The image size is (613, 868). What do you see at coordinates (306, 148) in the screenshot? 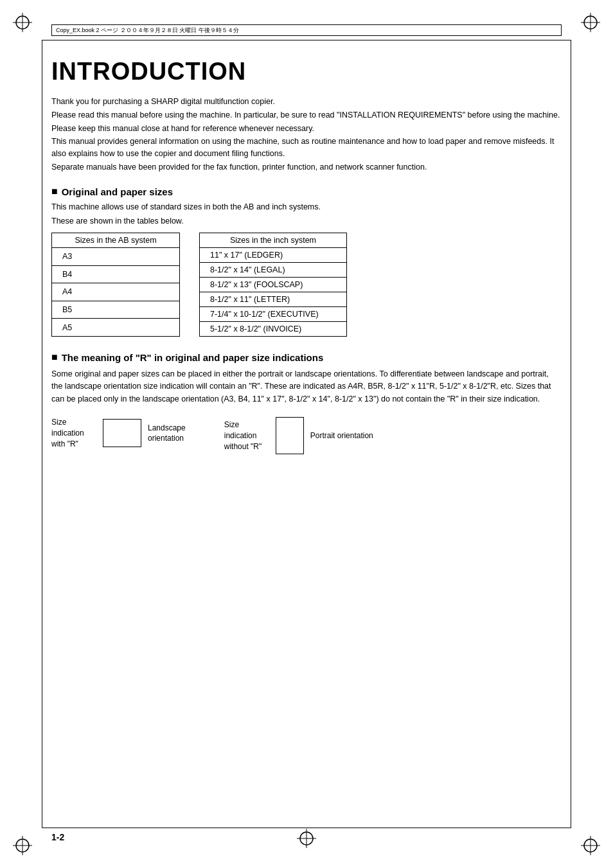
I see `intro-line-4: This manual provides general information…` at bounding box center [306, 148].